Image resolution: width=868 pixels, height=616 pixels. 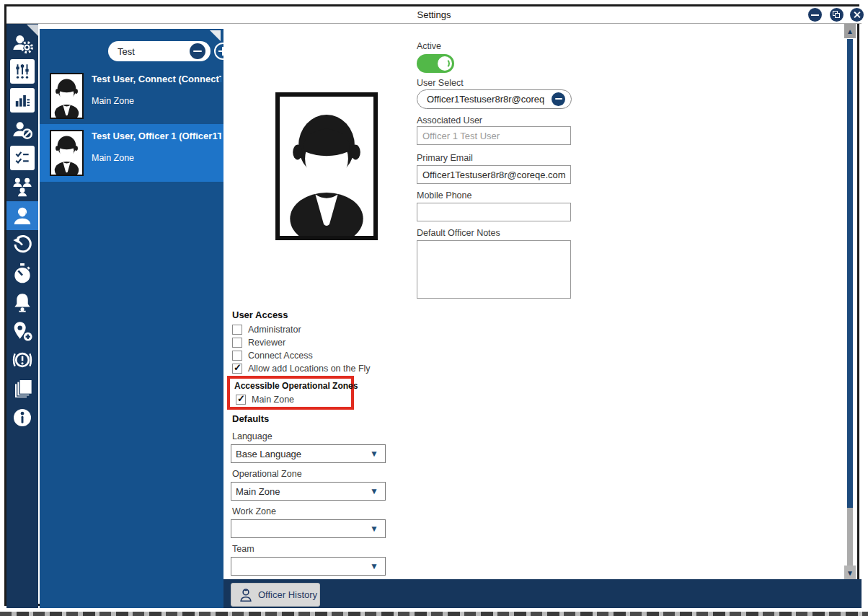 What do you see at coordinates (309, 566) in the screenshot?
I see `team-dropdown: ▼` at bounding box center [309, 566].